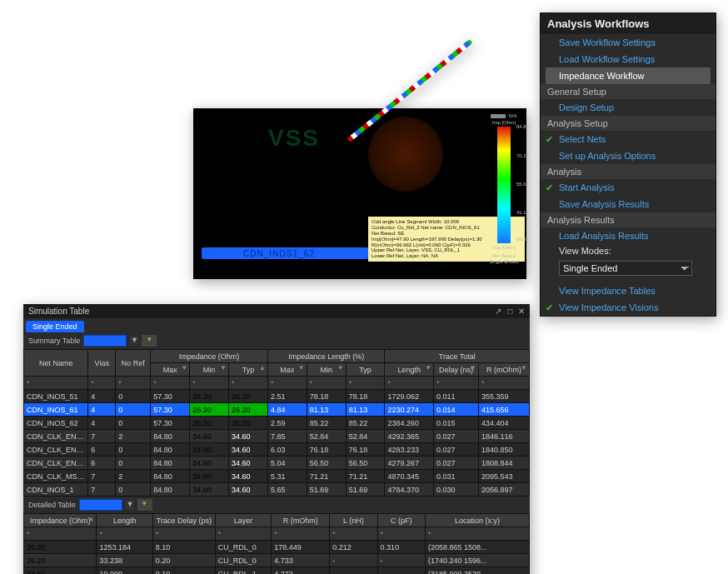 Image resolution: width=728 pixels, height=574 pixels. What do you see at coordinates (626, 268) in the screenshot?
I see `view-modes-select: Single Ended` at bounding box center [626, 268].